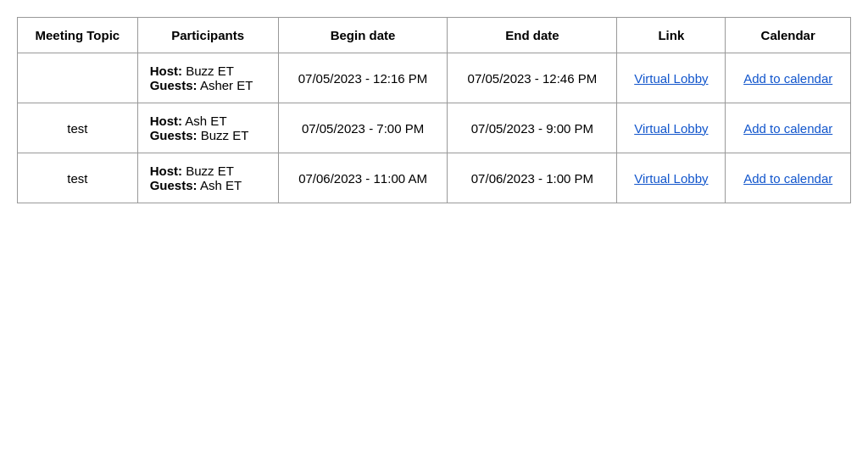  What do you see at coordinates (78, 78) in the screenshot?
I see `cell-topic` at bounding box center [78, 78].